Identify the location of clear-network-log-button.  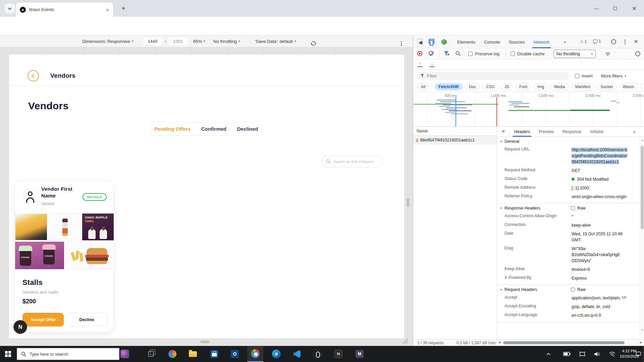
(431, 53).